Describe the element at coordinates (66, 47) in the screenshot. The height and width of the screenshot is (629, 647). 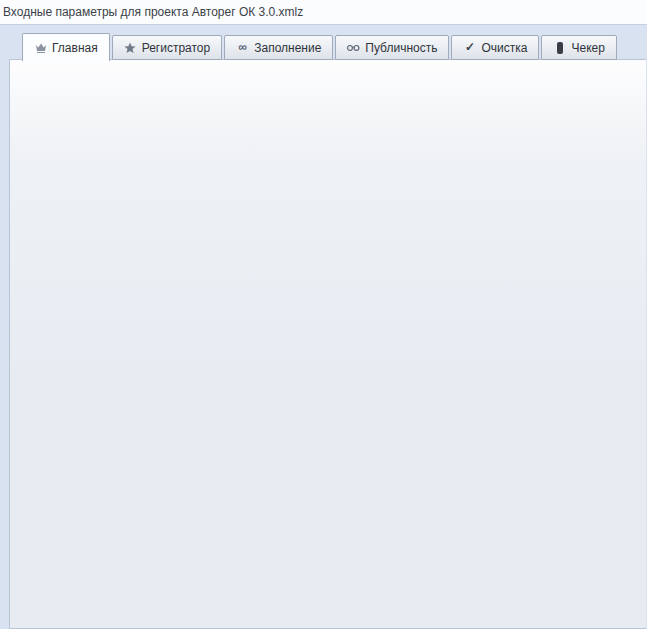
I see `tab-glavnaya: Главная` at that location.